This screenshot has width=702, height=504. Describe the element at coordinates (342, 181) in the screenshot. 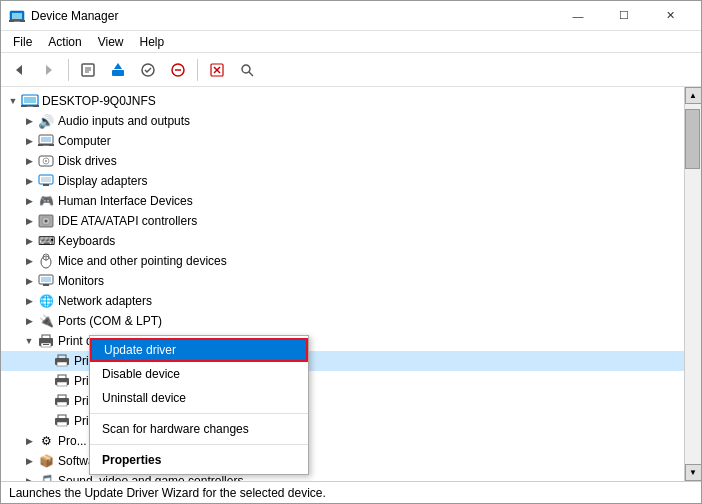

I see `tree-item-display: ▶ Display adapters` at that location.